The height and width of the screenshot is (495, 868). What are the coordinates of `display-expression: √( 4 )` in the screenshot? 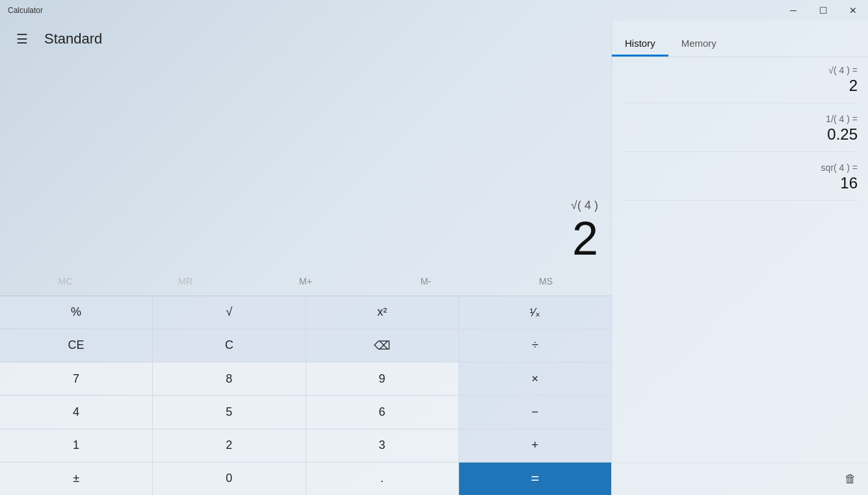 It's located at (585, 205).